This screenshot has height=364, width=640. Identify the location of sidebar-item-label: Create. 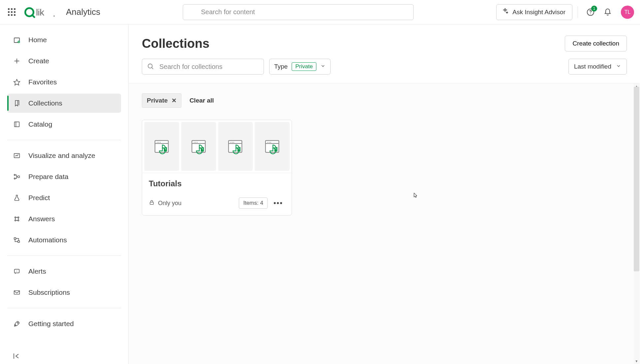
(39, 61).